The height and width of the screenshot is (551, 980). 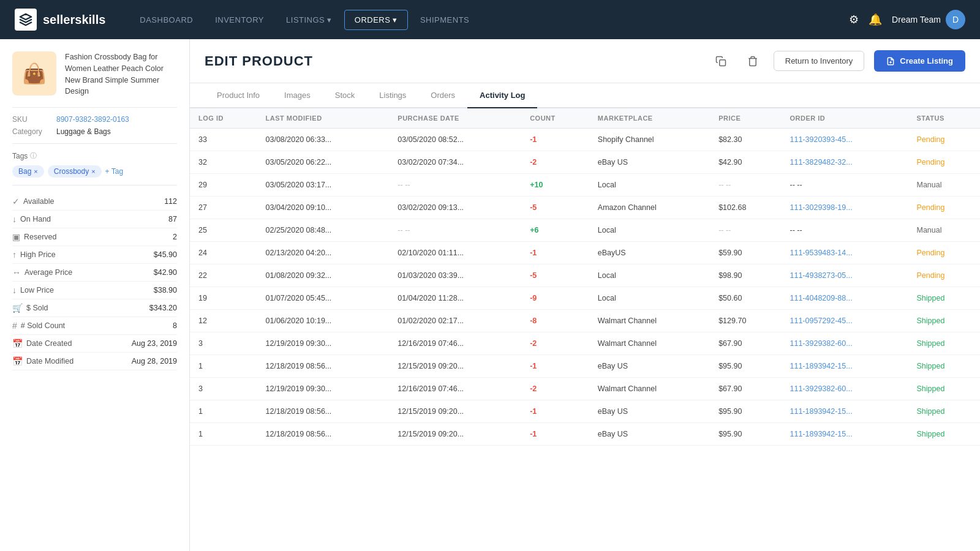 What do you see at coordinates (15, 255) in the screenshot?
I see `stat-icon-high-price: ↑` at bounding box center [15, 255].